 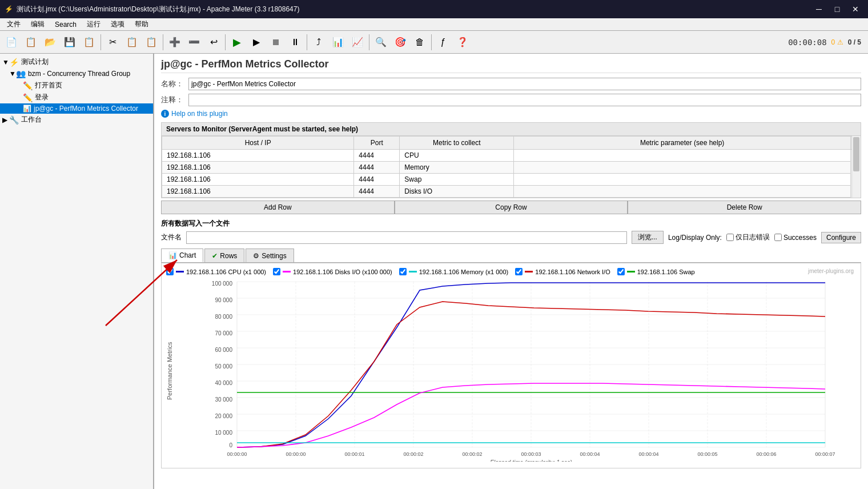 I want to click on name-row: 名称：, so click(x=511, y=84).